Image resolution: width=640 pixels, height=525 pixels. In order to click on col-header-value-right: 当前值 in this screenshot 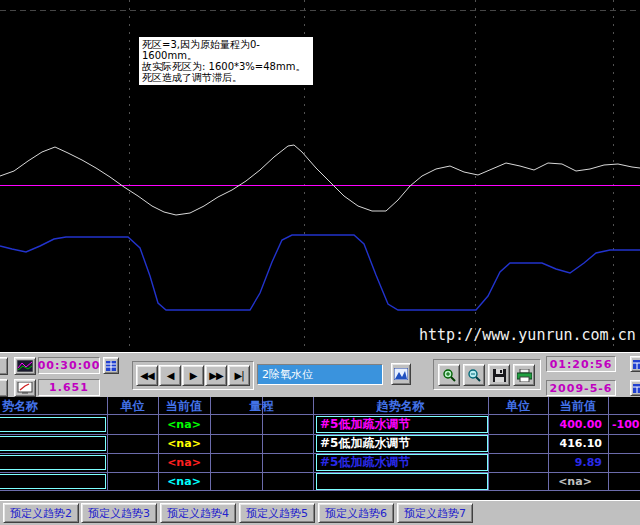, I will do `click(578, 406)`.